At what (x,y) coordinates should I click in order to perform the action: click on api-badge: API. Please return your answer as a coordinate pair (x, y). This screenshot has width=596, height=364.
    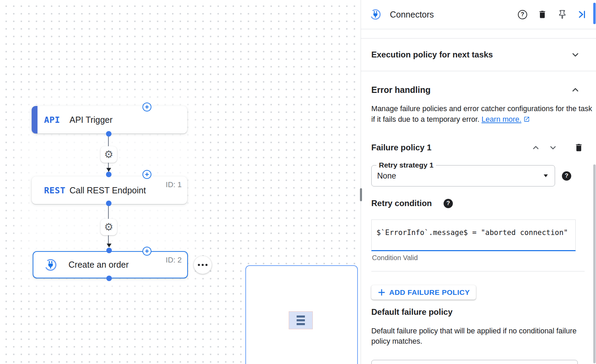
    Looking at the image, I should click on (57, 120).